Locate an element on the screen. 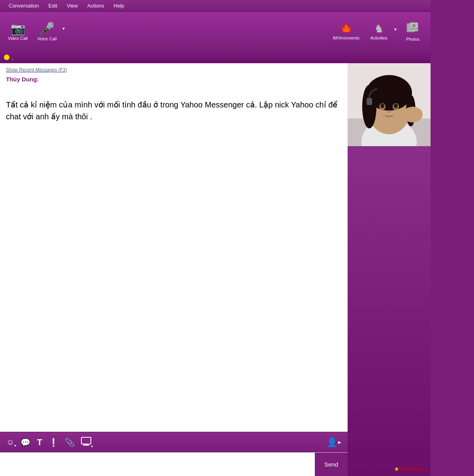 This screenshot has width=474, height=476. webcam-placeholder is located at coordinates (389, 105).